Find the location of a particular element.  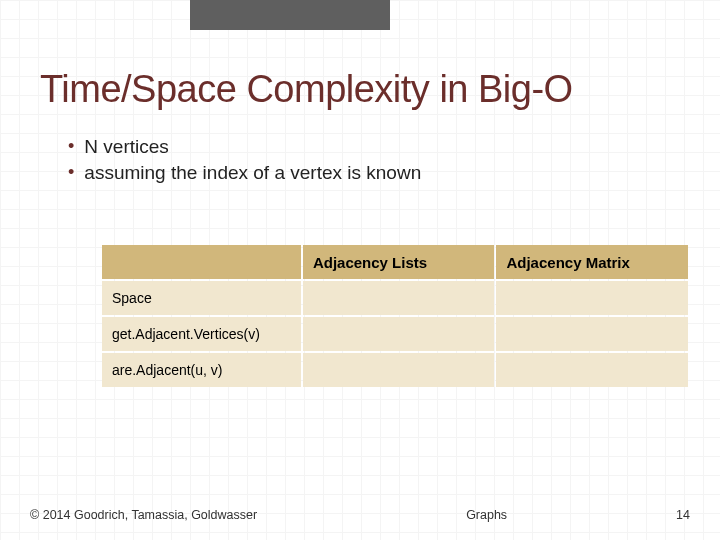

table-header: Adjacency Matrix is located at coordinates (592, 262).